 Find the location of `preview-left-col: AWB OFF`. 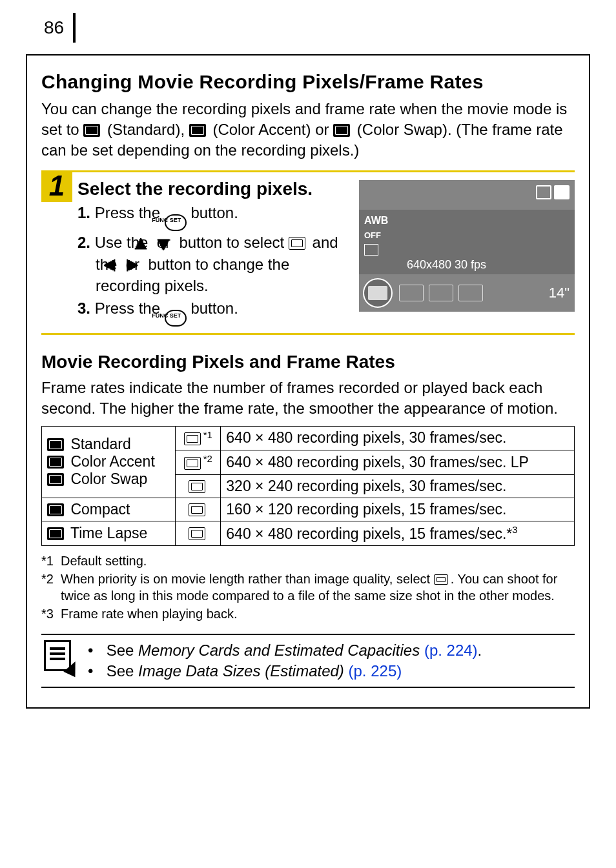

preview-left-col: AWB OFF is located at coordinates (376, 235).